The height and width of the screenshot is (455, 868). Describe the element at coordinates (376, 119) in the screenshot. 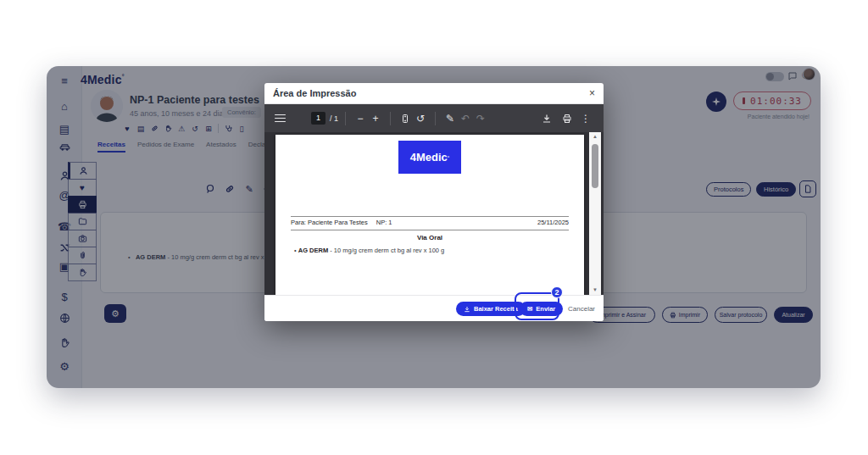

I see `zoom-in-icon: +` at that location.